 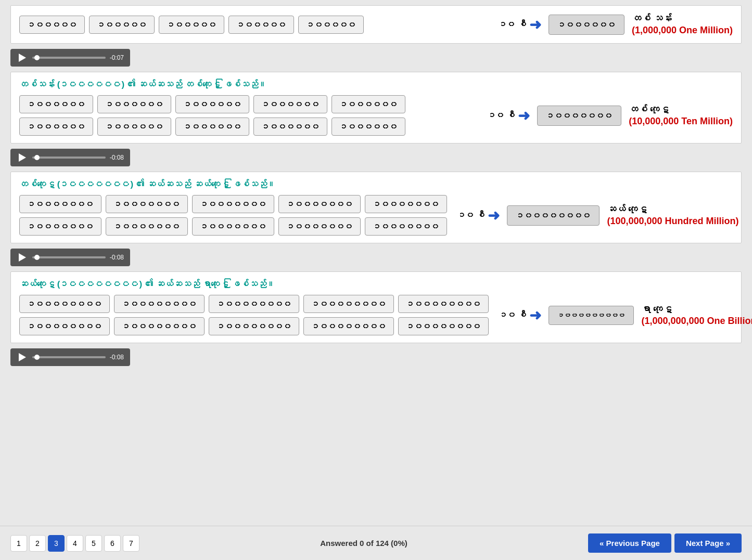 I want to click on section3-result-english: (1,000,000,000 One Billion), so click(x=696, y=321).